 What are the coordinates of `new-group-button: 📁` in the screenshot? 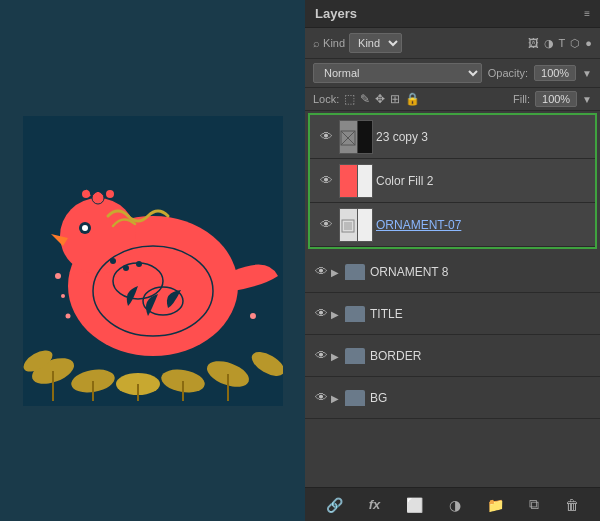 It's located at (496, 505).